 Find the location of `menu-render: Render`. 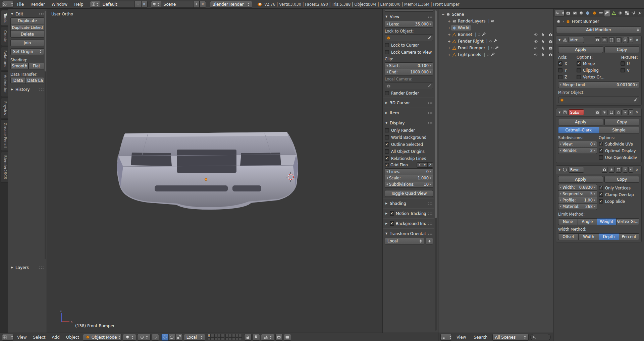

menu-render: Render is located at coordinates (38, 4).